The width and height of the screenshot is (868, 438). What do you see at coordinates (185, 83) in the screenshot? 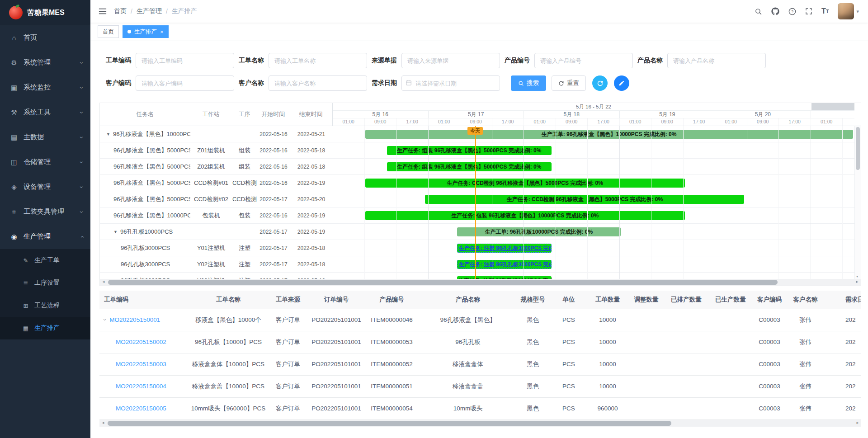
I see `customer-code-input` at bounding box center [185, 83].